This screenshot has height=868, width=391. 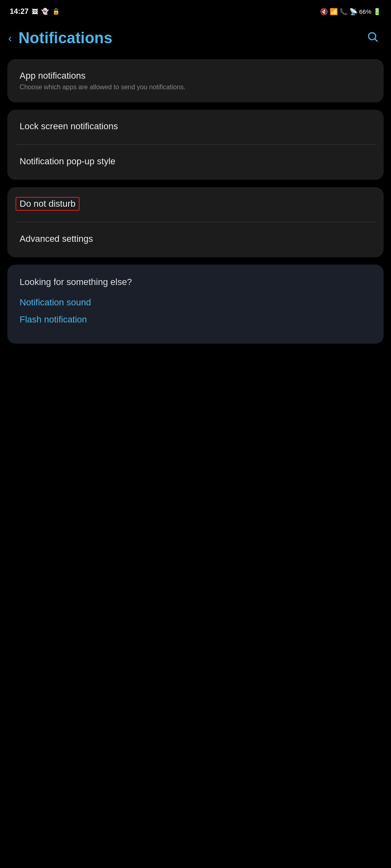 What do you see at coordinates (196, 304) in the screenshot?
I see `looking-card: Looking for something else? Notification…` at bounding box center [196, 304].